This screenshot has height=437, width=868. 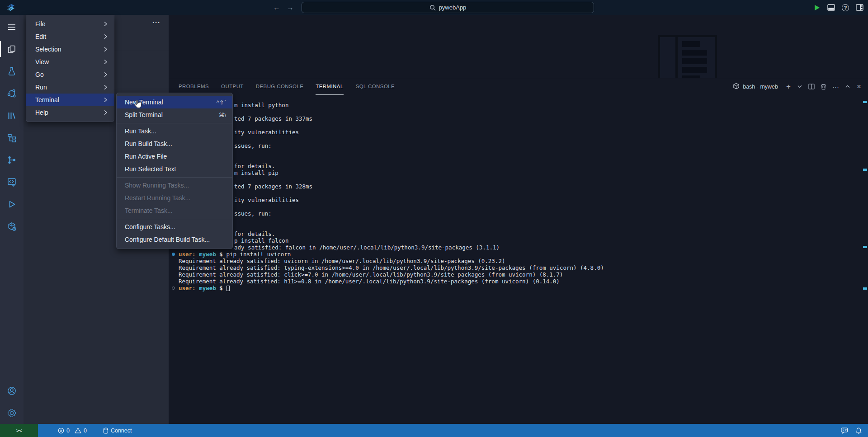 I want to click on terminal-text: Requirement already satisfied: h11>=0.8 …, so click(x=369, y=281).